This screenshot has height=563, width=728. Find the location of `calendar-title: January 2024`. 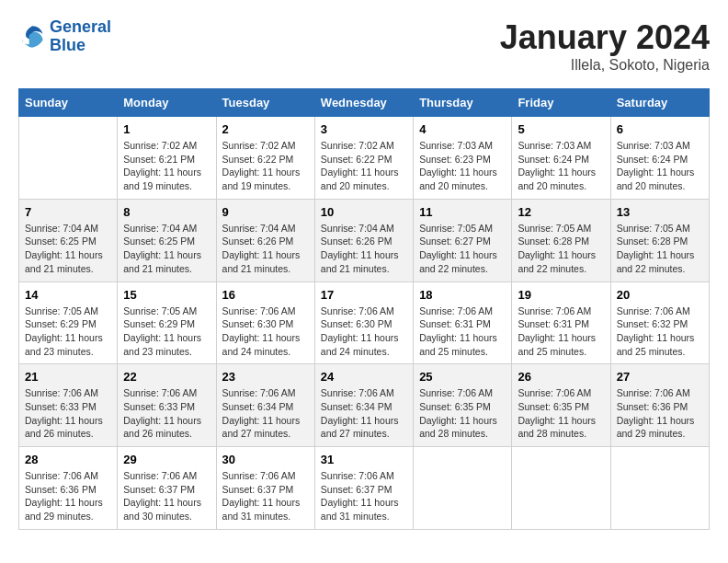

calendar-title: January 2024 is located at coordinates (605, 38).